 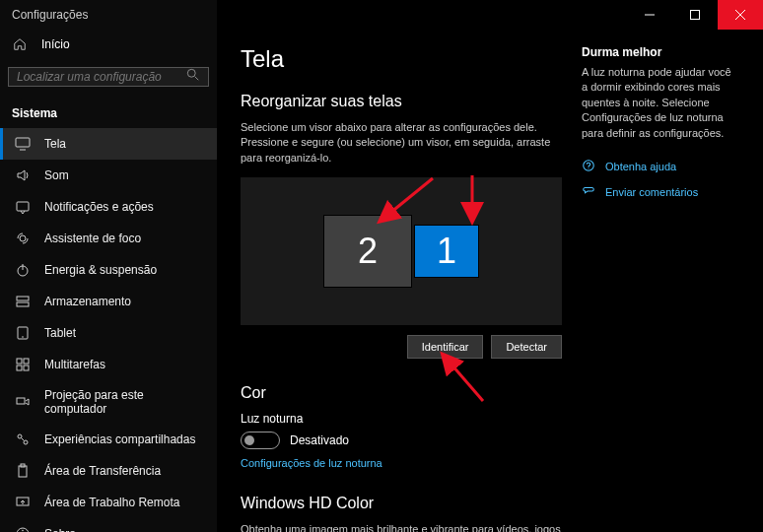 What do you see at coordinates (23, 144) in the screenshot?
I see `display-icon` at bounding box center [23, 144].